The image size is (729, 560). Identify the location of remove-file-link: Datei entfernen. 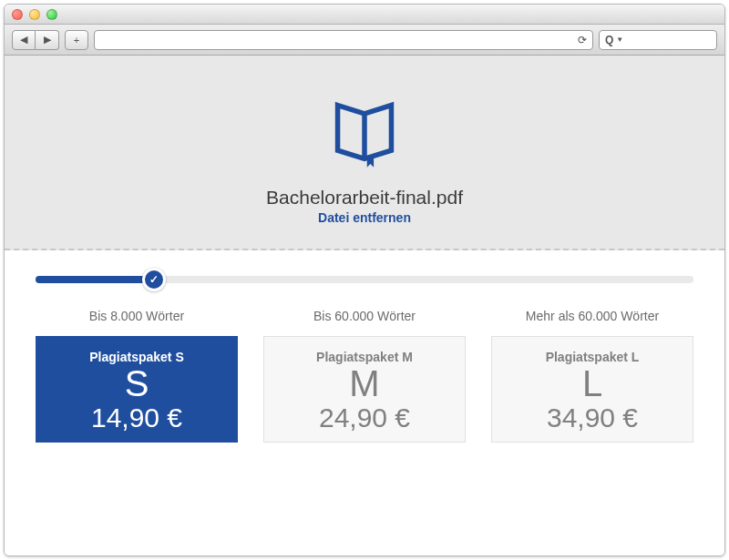
(364, 218).